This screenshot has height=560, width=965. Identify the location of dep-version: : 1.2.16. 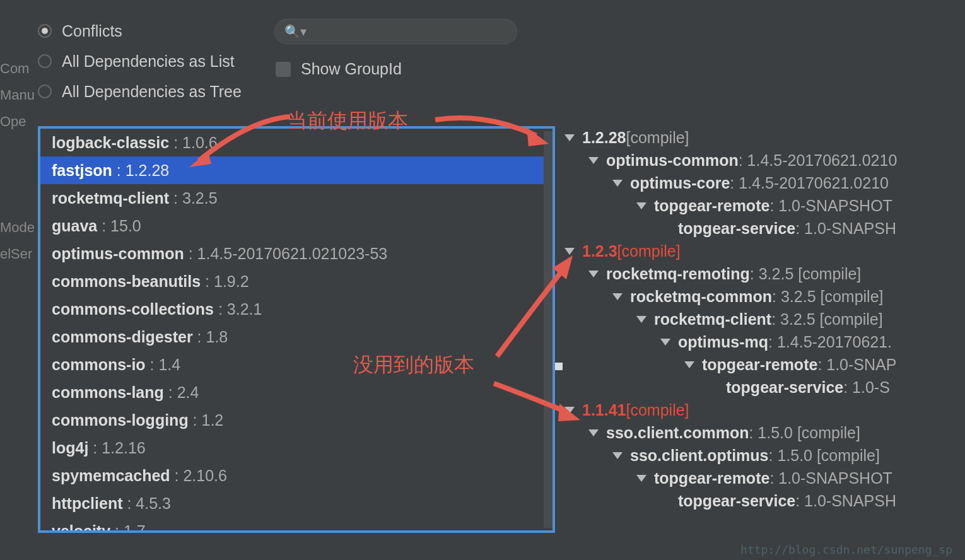
(117, 448).